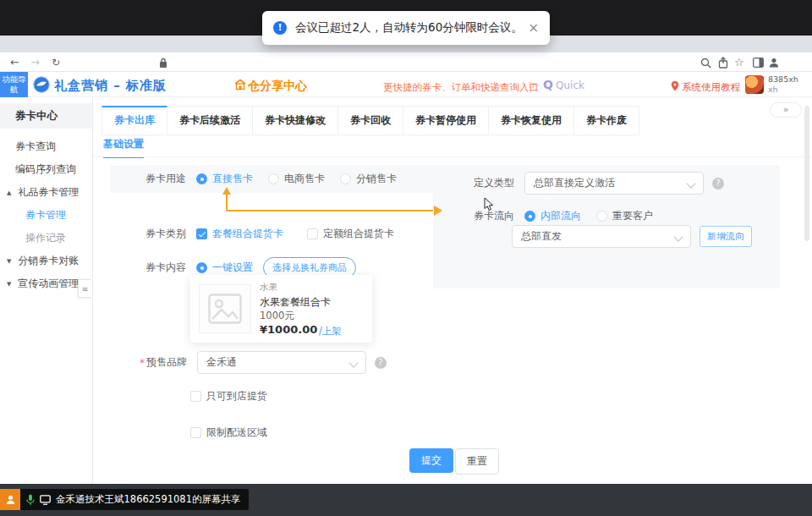  What do you see at coordinates (786, 110) in the screenshot?
I see `tabs-collapse-button: »` at bounding box center [786, 110].